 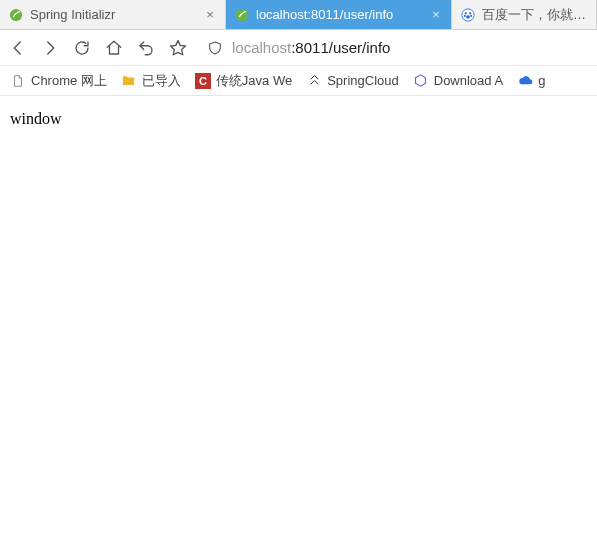 What do you see at coordinates (129, 81) in the screenshot?
I see `folder-icon` at bounding box center [129, 81].